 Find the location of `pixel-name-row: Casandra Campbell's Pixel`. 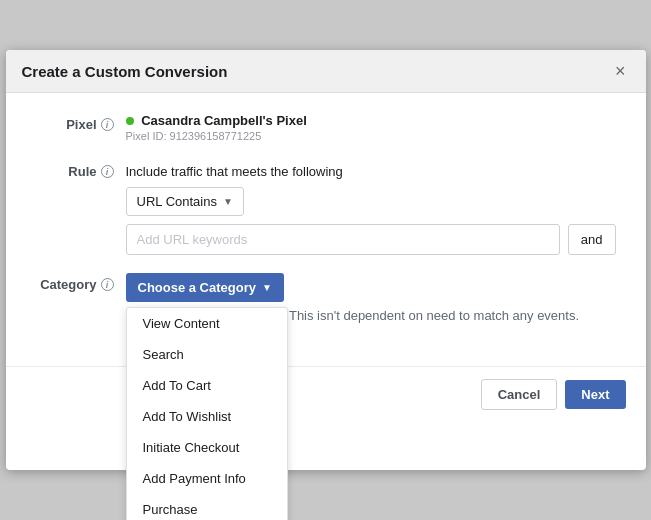

pixel-name-row: Casandra Campbell's Pixel is located at coordinates (371, 120).